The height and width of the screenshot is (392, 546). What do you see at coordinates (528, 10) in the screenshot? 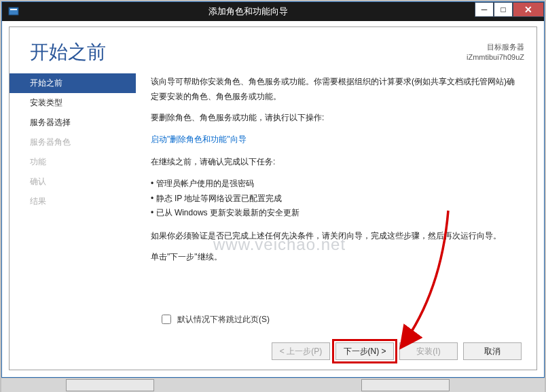
I see `close-button: ✕` at bounding box center [528, 10].